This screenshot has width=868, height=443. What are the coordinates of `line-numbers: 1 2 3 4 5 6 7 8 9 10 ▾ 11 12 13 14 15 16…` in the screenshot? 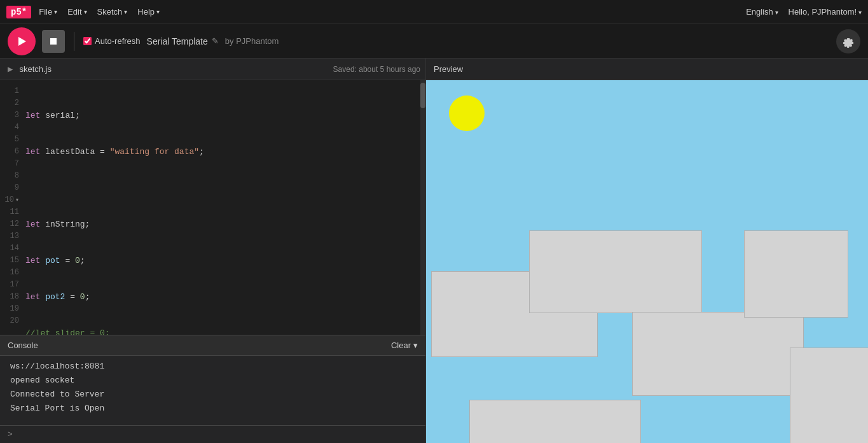 It's located at (11, 207).